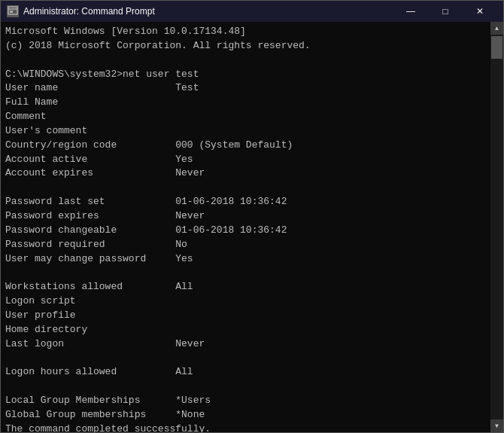 This screenshot has height=433, width=504. I want to click on console-line: Local Group Memberships *Users, so click(244, 401).